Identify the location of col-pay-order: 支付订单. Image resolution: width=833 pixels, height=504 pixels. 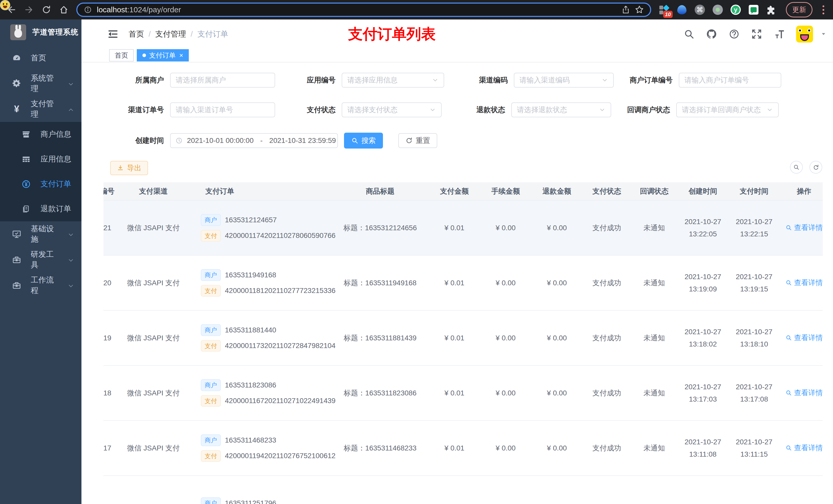
(258, 191).